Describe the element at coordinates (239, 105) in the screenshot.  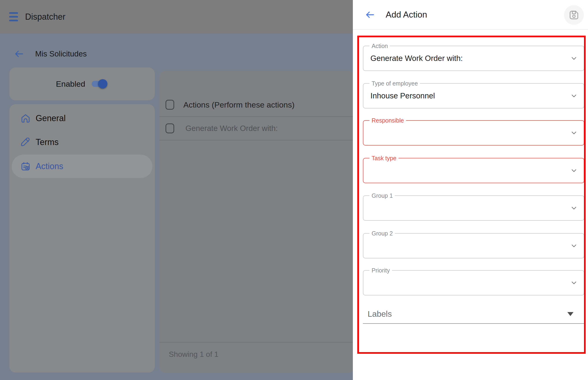
I see `list-header-label: Actions (Perform these actions)` at that location.